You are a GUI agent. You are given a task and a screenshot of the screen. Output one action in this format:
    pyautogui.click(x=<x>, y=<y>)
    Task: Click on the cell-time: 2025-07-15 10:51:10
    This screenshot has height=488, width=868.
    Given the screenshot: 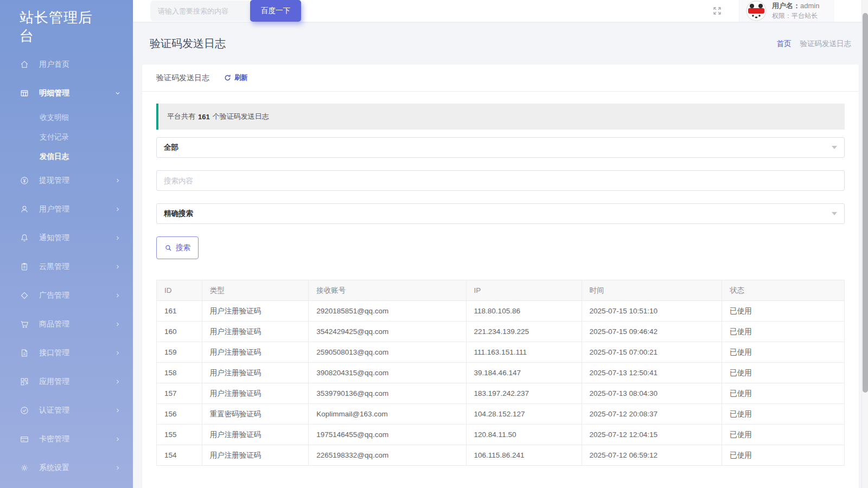 What is the action you would take?
    pyautogui.click(x=652, y=311)
    